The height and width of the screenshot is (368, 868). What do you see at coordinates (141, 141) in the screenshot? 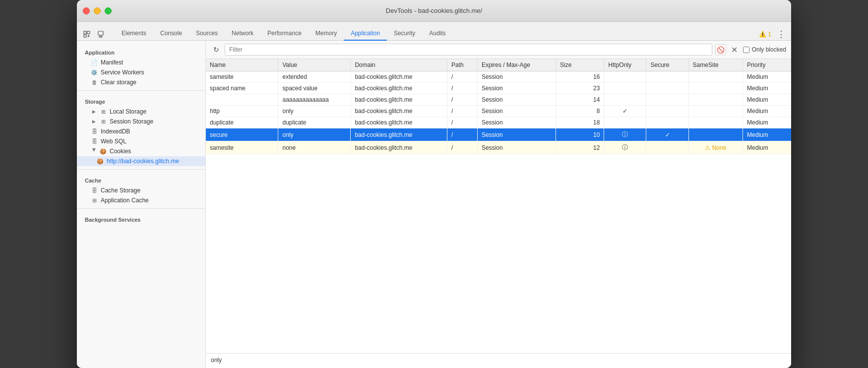
I see `sidebar-item-web-sql: 🗄 Web SQL` at bounding box center [141, 141].